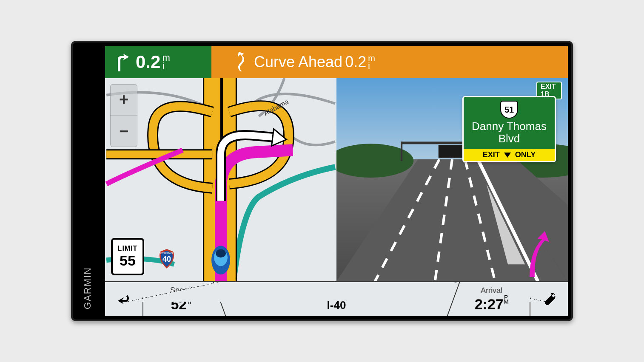 The image size is (644, 362). I want to click on exit-only-left: EXIT, so click(491, 155).